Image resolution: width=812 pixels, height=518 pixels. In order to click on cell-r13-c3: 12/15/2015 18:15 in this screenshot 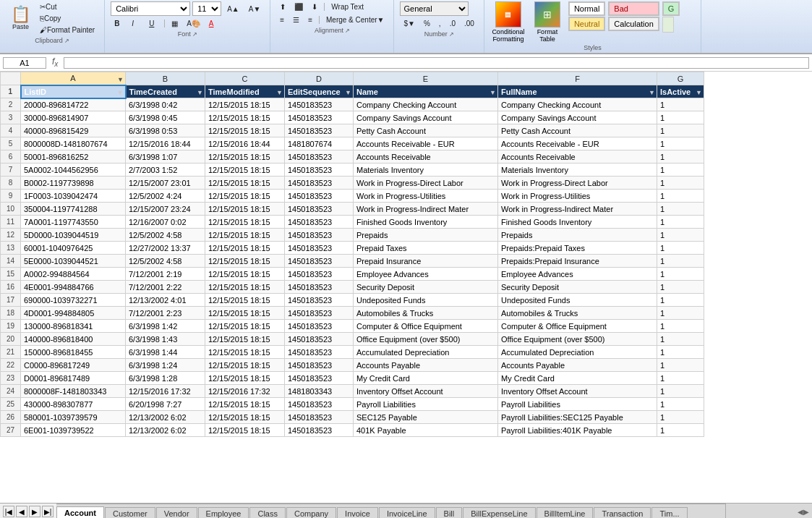, I will do `click(245, 248)`.